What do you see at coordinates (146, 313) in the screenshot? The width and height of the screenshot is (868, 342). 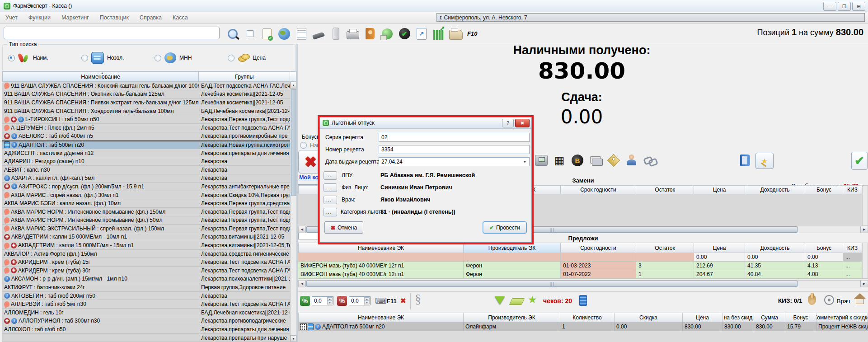 I see `table-row: АЛЛОМЕДИН : гель 10гБАД,Лечебная космети…` at bounding box center [146, 313].